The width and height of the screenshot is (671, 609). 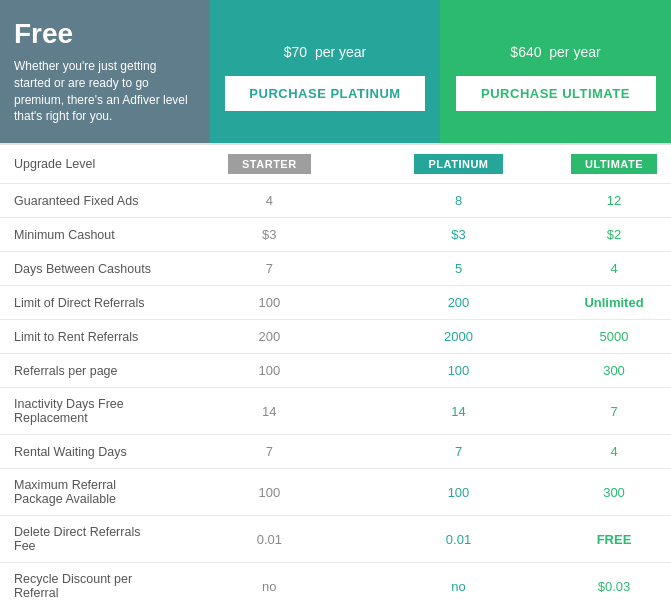 I want to click on table-row: Limit of Direct Referrals100200Unlimited, so click(x=336, y=303).